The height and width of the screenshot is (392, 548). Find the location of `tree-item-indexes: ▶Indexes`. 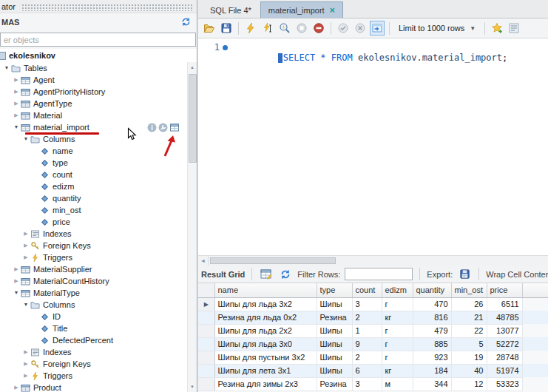

tree-item-indexes: ▶Indexes is located at coordinates (93, 234).